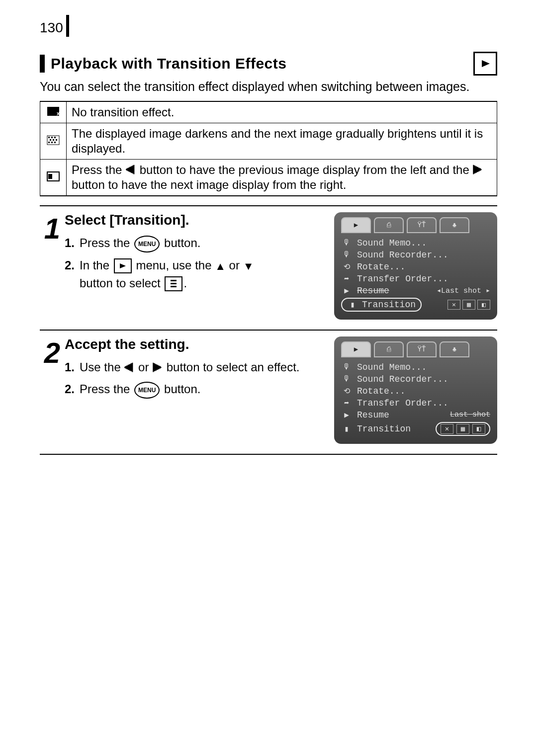 The image size is (537, 756). What do you see at coordinates (174, 284) in the screenshot?
I see `transition-setting-icon` at bounding box center [174, 284].